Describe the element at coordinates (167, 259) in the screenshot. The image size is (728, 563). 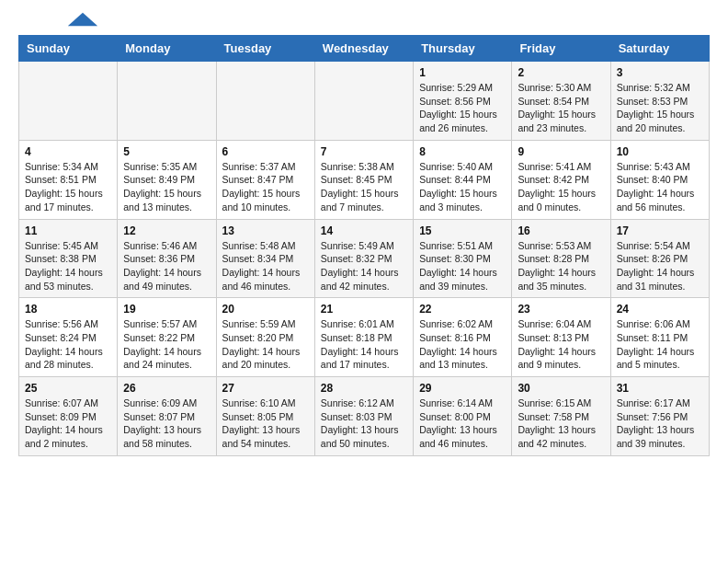
I see `calendar-cell: 12Sunrise: 5:46 AM Sunset: 8:36 PM Dayli…` at that location.